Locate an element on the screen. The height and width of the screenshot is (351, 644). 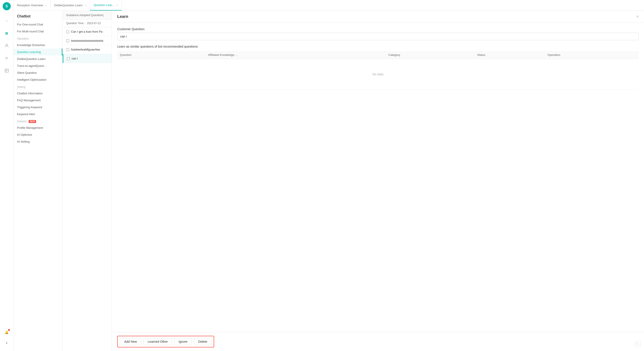
no-data-row: No data is located at coordinates (378, 74).